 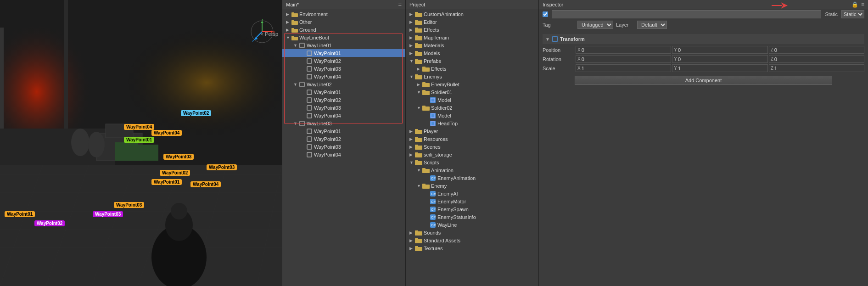 I want to click on object-name-input: WayPoint01, so click(x=687, y=14).